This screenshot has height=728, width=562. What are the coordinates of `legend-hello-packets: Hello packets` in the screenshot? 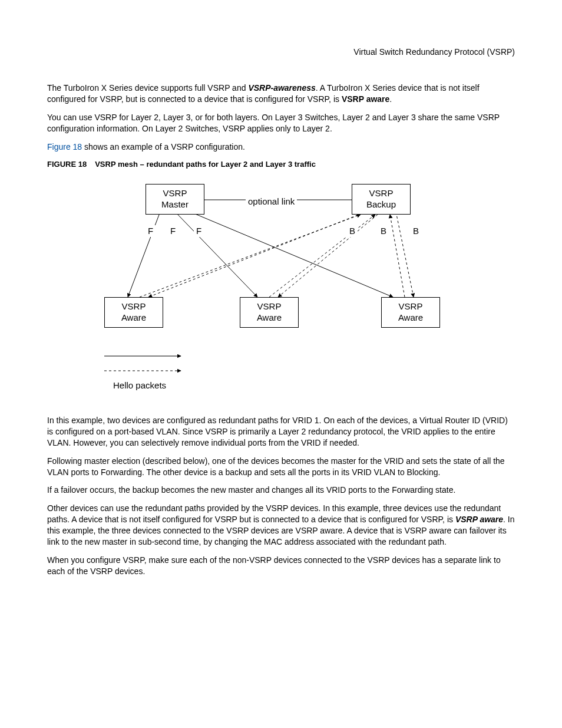 It's located at (140, 386).